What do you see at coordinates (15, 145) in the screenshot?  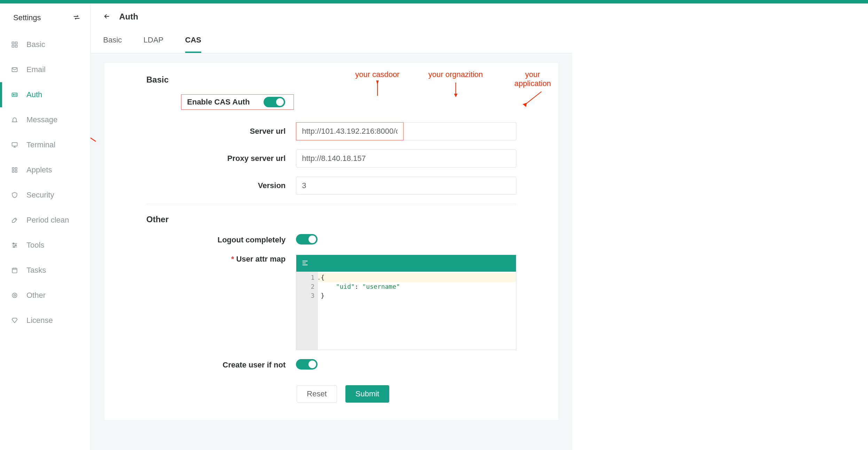 I see `monitor-icon` at bounding box center [15, 145].